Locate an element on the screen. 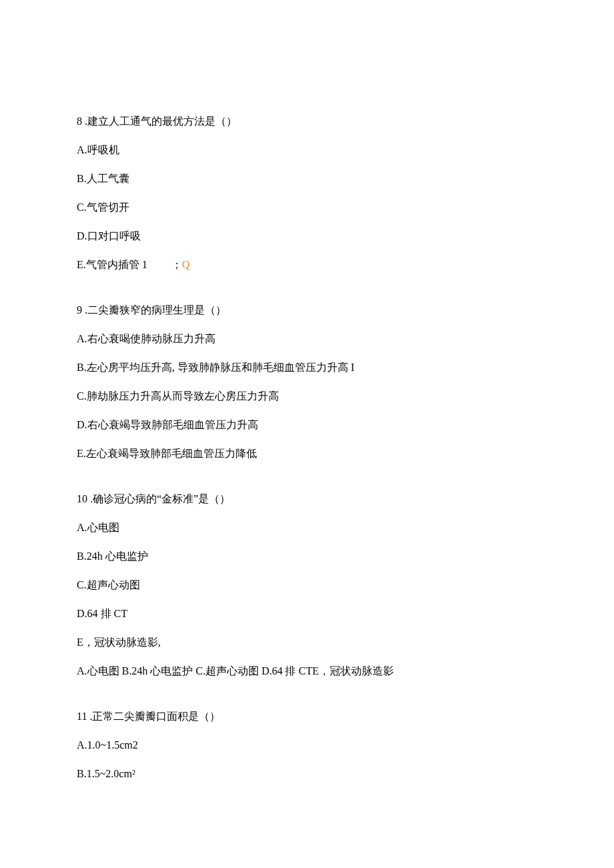  option-extra: A.心电图 B.24h 心电监护 C.超声心动图 D.64 排 CTE，冠状动脉… is located at coordinates (306, 671).